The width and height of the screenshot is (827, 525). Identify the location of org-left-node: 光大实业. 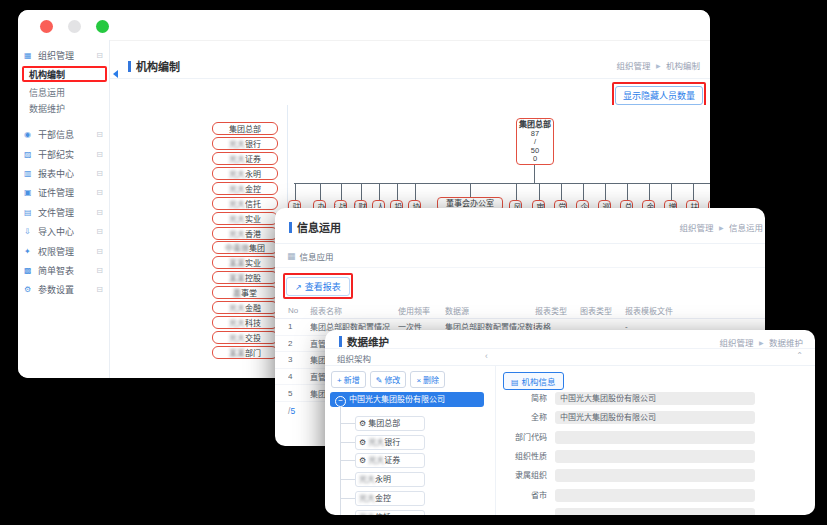
(245, 218).